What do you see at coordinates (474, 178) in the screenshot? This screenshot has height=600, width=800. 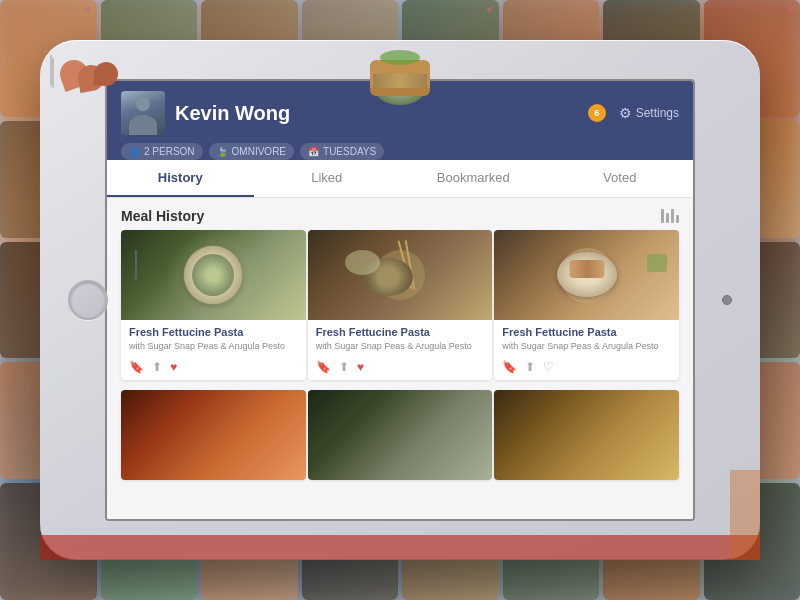 I see `tab-bookmarked: Bookmarked` at bounding box center [474, 178].